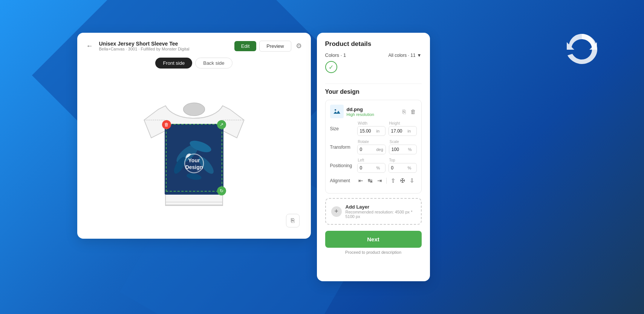 Image resolution: width=644 pixels, height=314 pixels. Describe the element at coordinates (144, 49) in the screenshot. I see `product-subtitle: Bella+Canvas · 3001 · Fulfilled by Monst…` at that location.